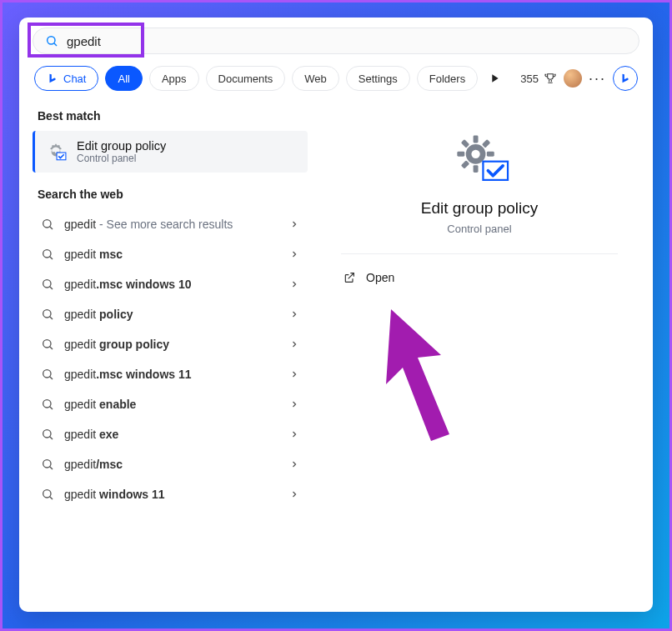 The width and height of the screenshot is (672, 631). What do you see at coordinates (597, 78) in the screenshot?
I see `more-menu-icon: ···` at bounding box center [597, 78].